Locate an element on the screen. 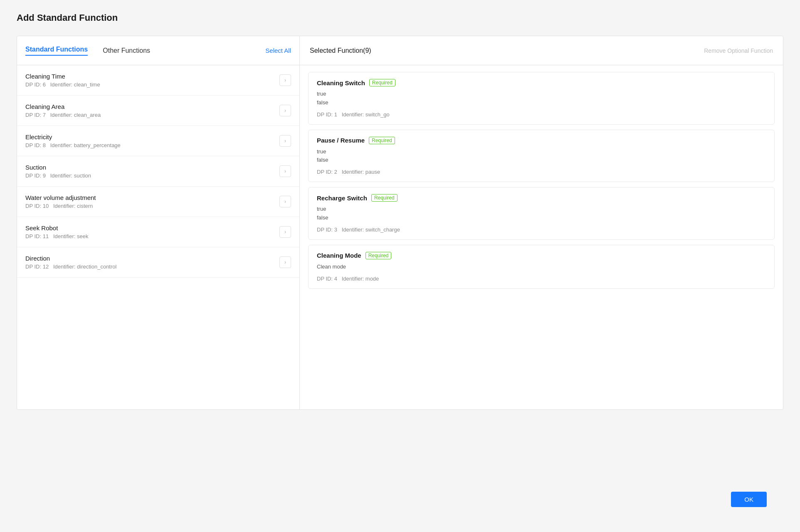  list-item-meta: DP ID: 12 Identifier: direction_control is located at coordinates (71, 267).